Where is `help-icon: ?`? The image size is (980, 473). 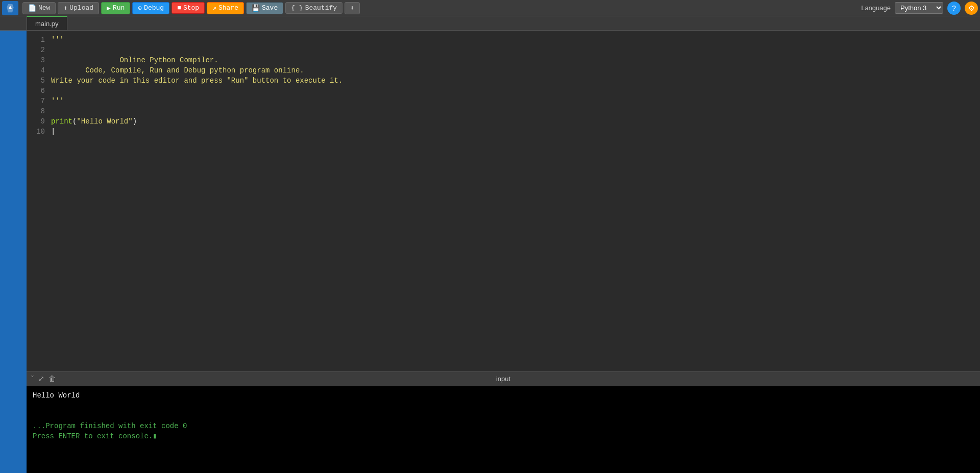
help-icon: ? is located at coordinates (954, 8).